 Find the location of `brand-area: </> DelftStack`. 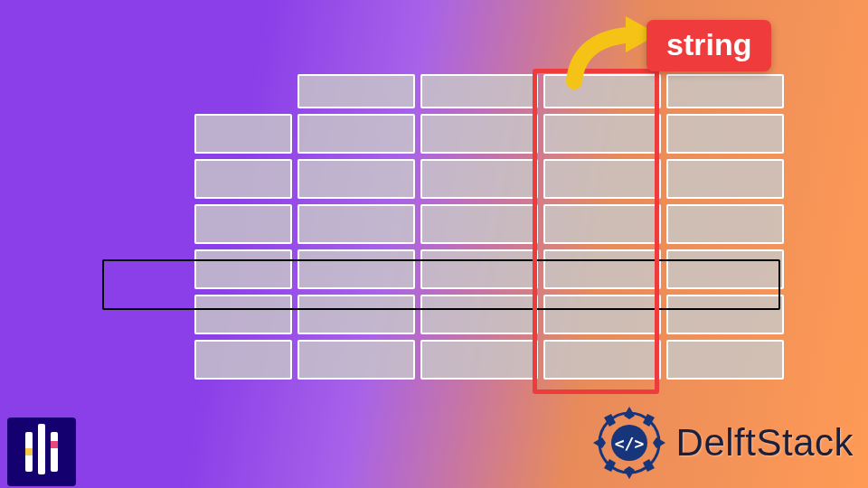

brand-area: </> DelftStack is located at coordinates (722, 443).